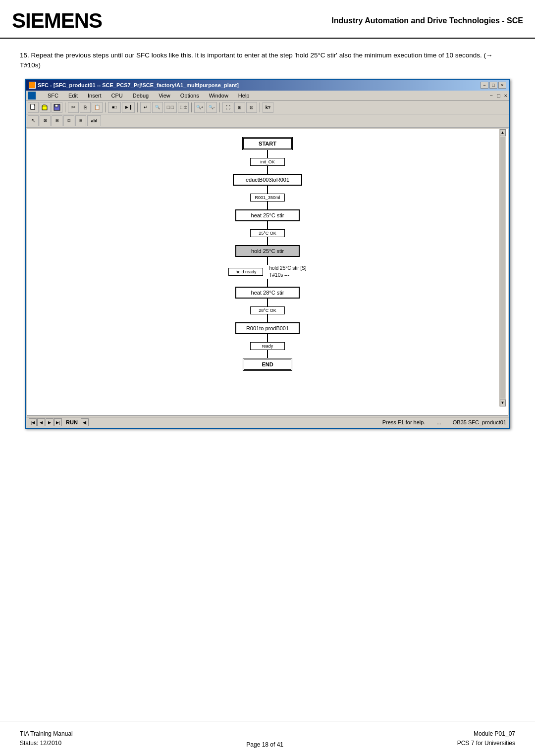 This screenshot has width=535, height=756. Describe the element at coordinates (85, 422) in the screenshot. I see `pb-stop: ◀|` at that location.